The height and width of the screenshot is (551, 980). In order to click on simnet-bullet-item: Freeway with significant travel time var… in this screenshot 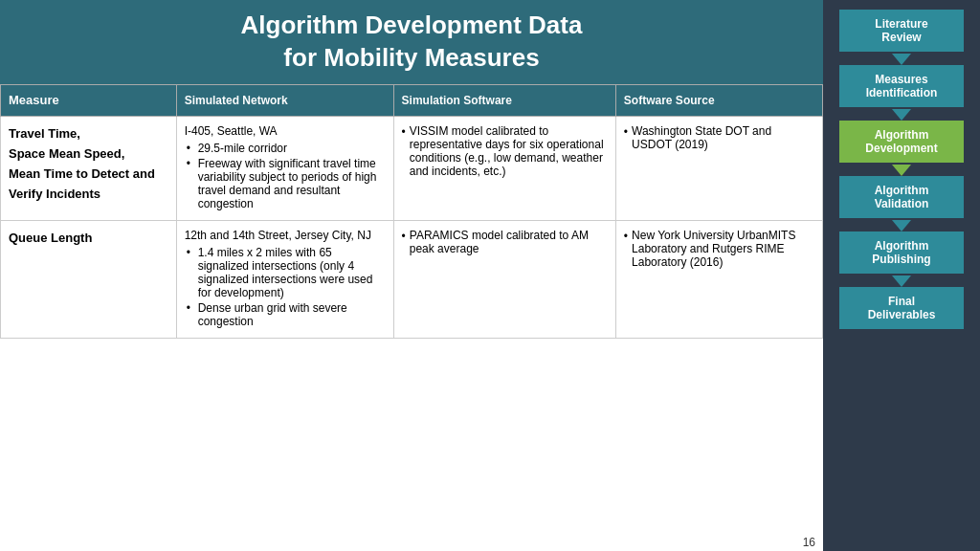, I will do `click(285, 184)`.